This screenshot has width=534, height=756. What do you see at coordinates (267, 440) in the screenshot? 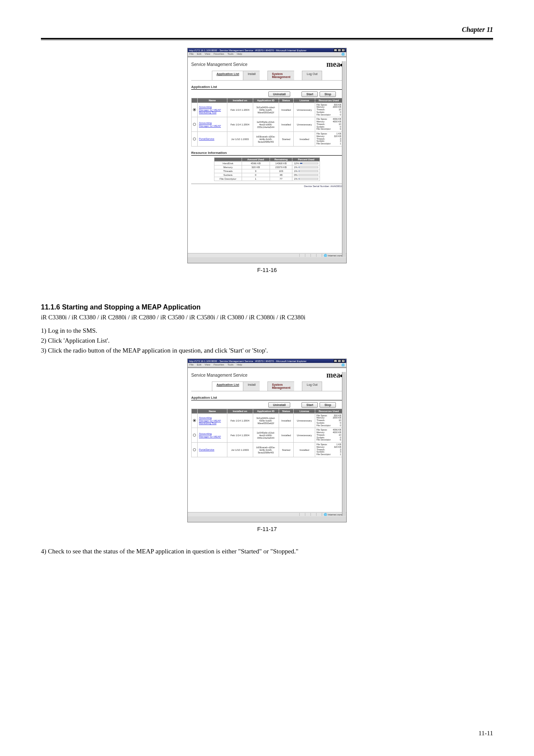
I see `screenshot-2: http://172.16.1.100:8000 - Service Manag…` at bounding box center [267, 440].